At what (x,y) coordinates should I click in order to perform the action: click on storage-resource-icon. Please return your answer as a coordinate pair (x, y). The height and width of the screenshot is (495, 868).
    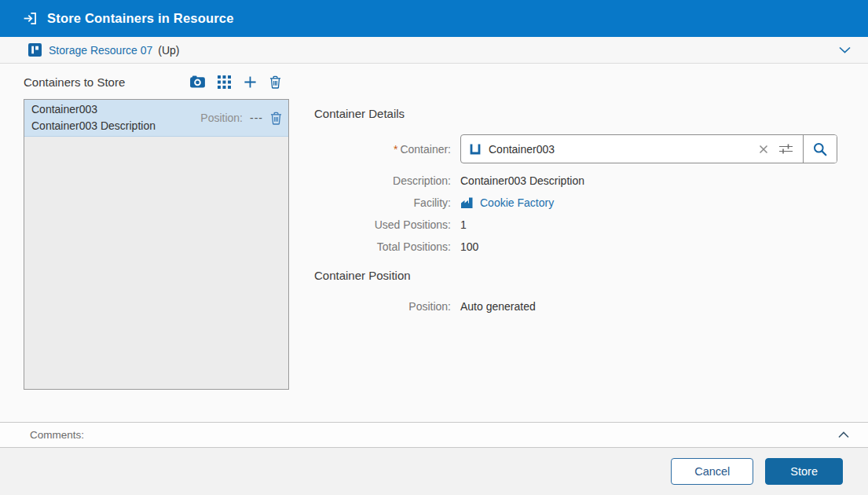
    Looking at the image, I should click on (35, 50).